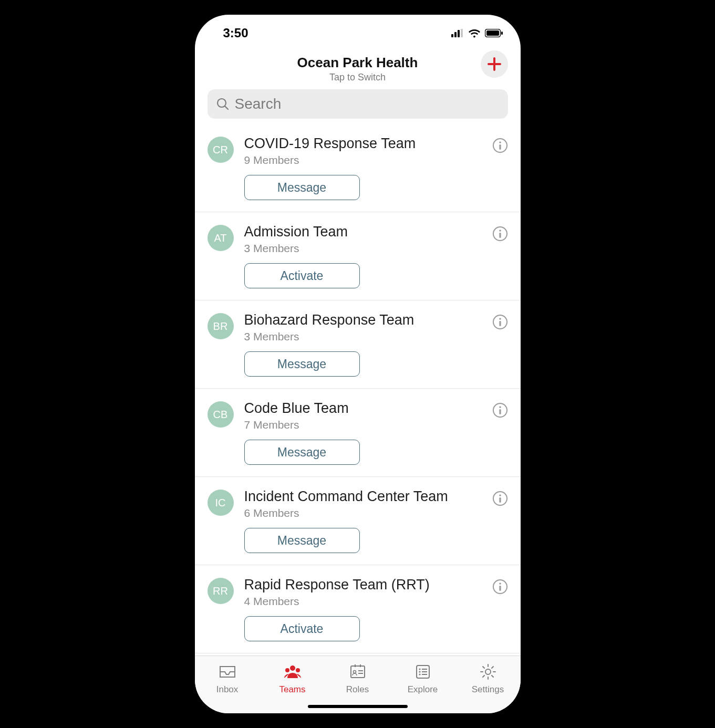  What do you see at coordinates (376, 497) in the screenshot?
I see `team-name: Incident Command Center Team` at bounding box center [376, 497].